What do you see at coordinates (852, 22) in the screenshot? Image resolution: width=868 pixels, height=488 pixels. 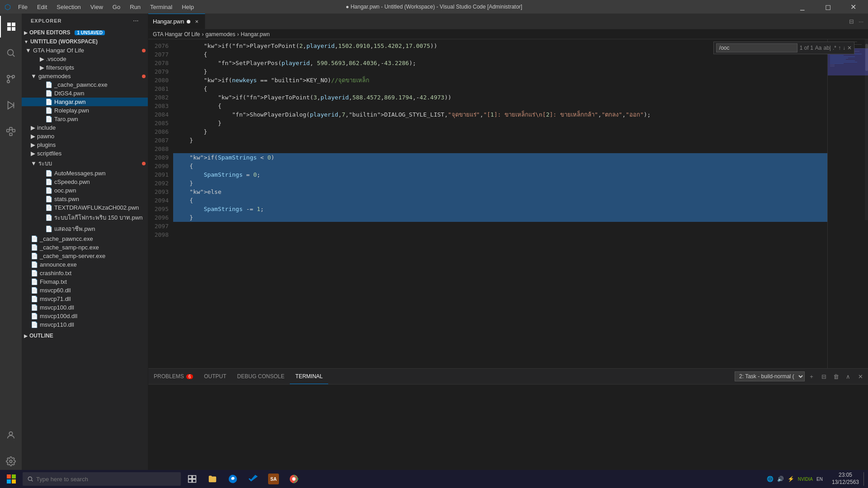 I see `split-editor-icon: ⊟` at bounding box center [852, 22].